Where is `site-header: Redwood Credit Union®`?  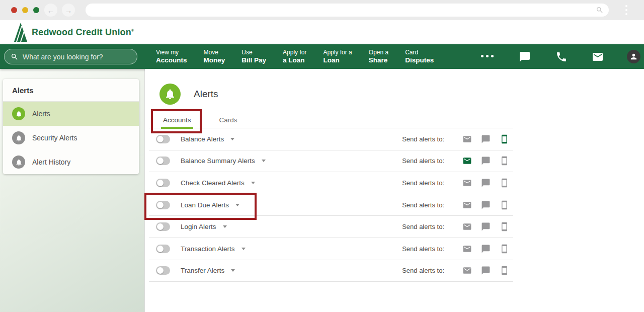 site-header: Redwood Credit Union® is located at coordinates (322, 32).